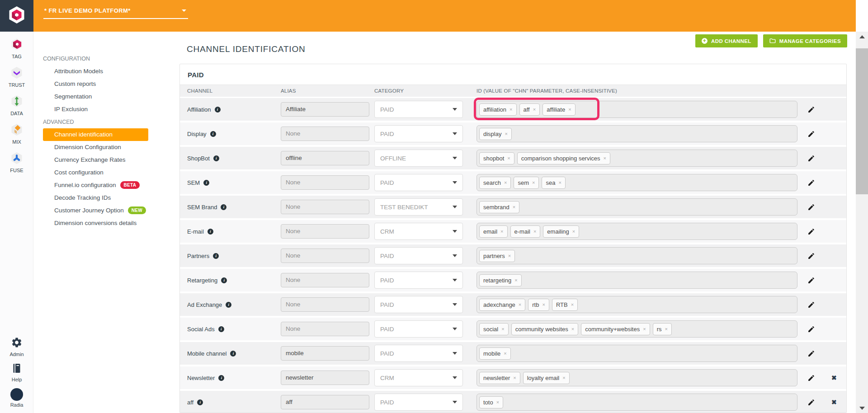  What do you see at coordinates (17, 106) in the screenshot?
I see `rail-item-data: DATA` at bounding box center [17, 106].